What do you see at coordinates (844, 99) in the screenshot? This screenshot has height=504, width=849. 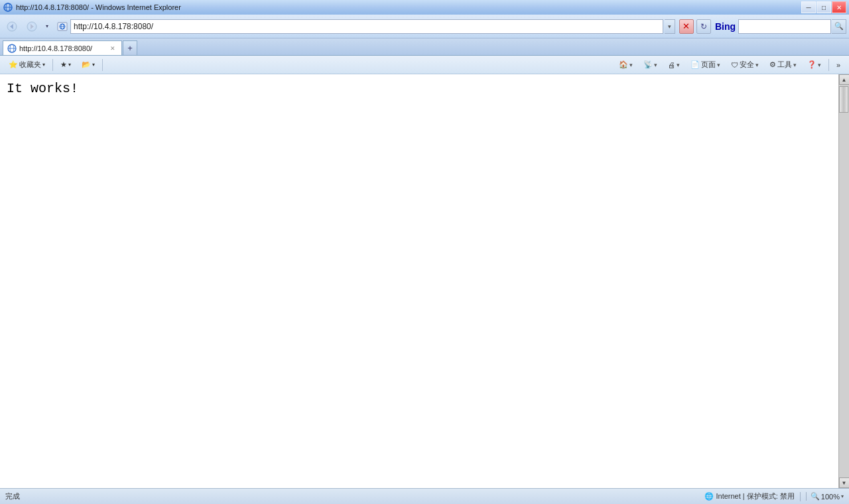 I see `scroll-thumb` at bounding box center [844, 99].